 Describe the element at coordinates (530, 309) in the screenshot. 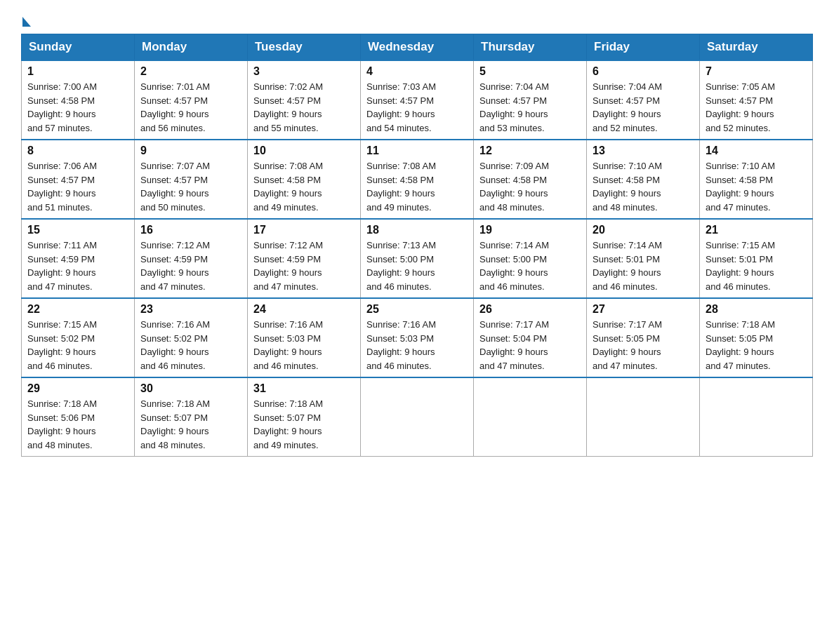

I see `day-number: 26` at that location.